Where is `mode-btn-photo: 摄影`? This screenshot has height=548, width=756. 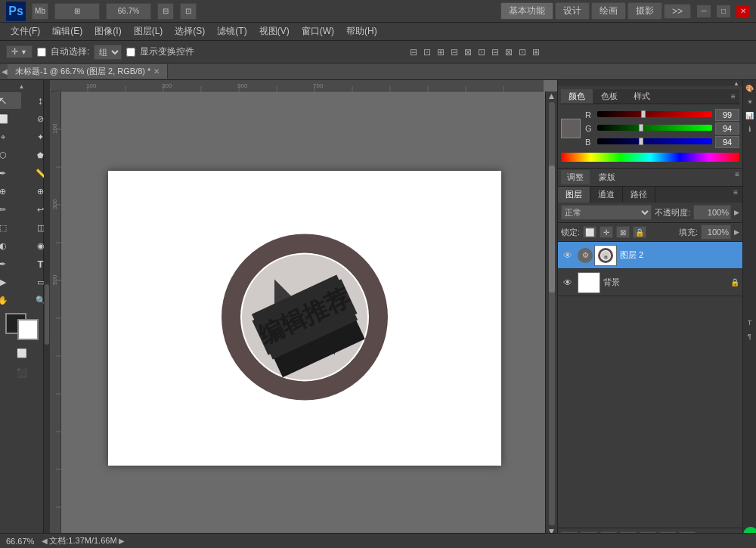
mode-btn-photo: 摄影 is located at coordinates (645, 11).